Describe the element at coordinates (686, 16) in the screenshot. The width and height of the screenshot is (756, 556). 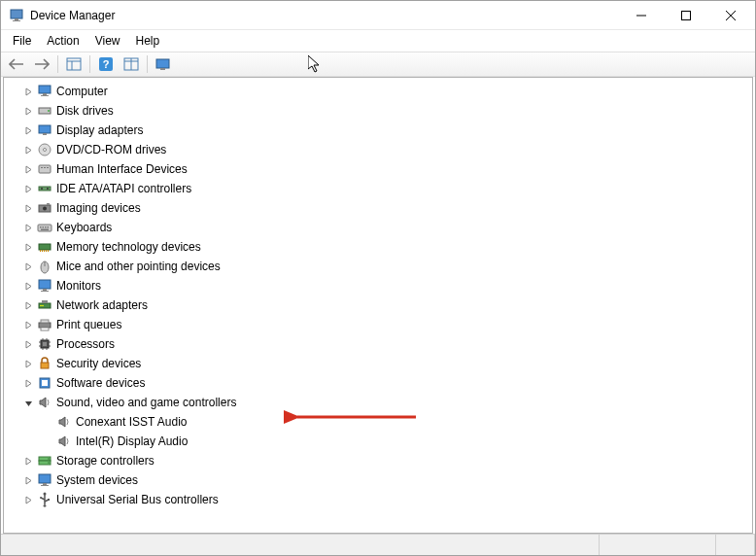
I see `maximize-button` at that location.